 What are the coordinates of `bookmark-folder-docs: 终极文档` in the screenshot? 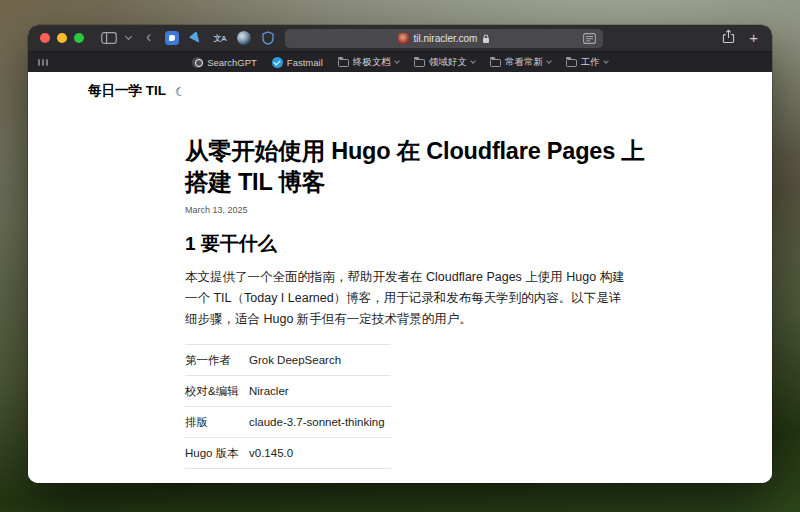 It's located at (368, 62).